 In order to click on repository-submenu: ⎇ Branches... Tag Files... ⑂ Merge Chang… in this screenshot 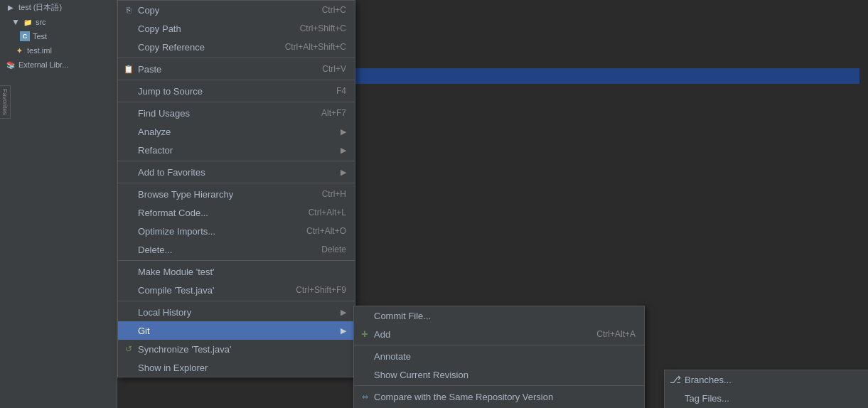, I will do `click(766, 389)`.